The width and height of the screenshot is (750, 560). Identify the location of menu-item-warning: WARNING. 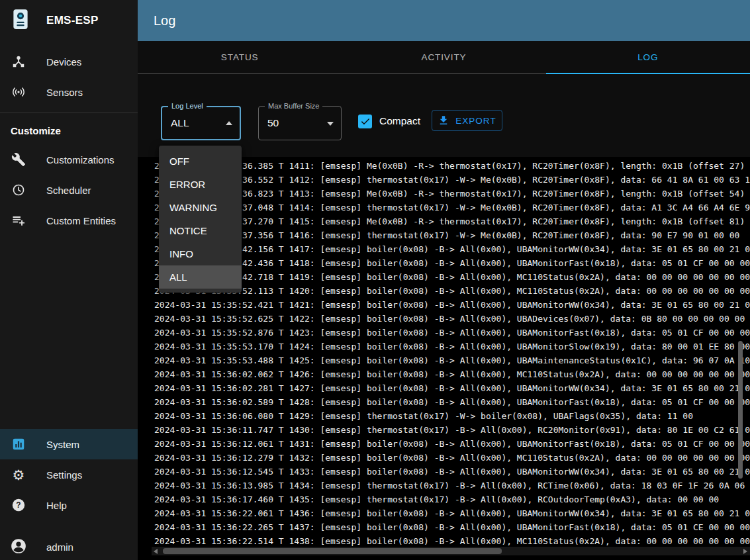
(200, 208).